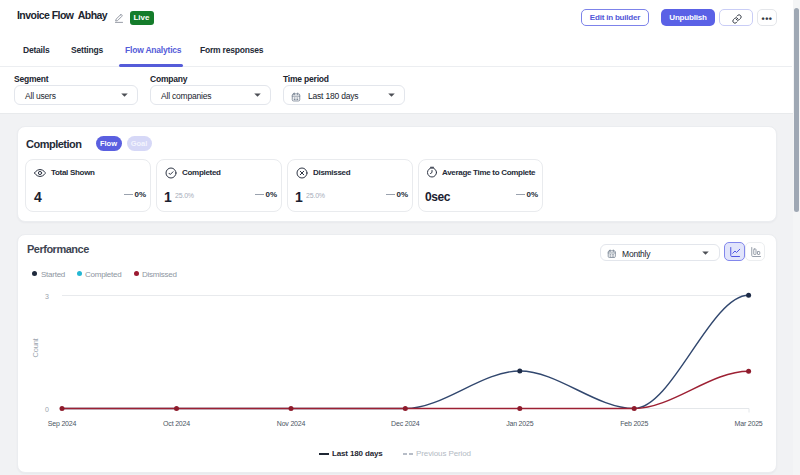 This screenshot has width=800, height=475. Describe the element at coordinates (36, 347) in the screenshot. I see `svg-text: Count` at that location.